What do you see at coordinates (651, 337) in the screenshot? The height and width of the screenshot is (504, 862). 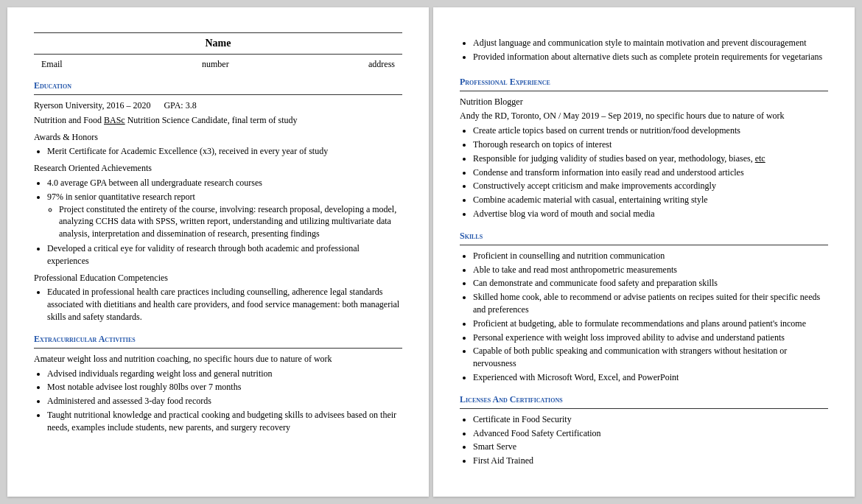 I see `skill-item-5: Personal experience with weight loss imp…` at bounding box center [651, 337].